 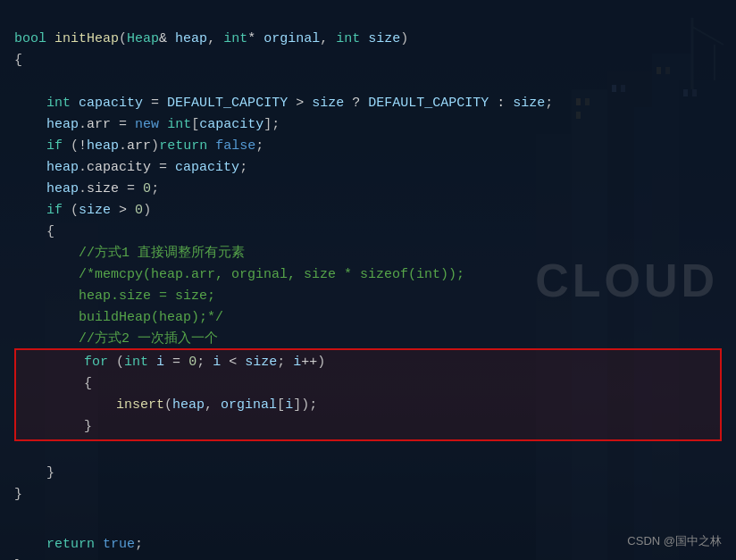 What do you see at coordinates (368, 536) in the screenshot?
I see `code-return: return true; }` at bounding box center [368, 536].